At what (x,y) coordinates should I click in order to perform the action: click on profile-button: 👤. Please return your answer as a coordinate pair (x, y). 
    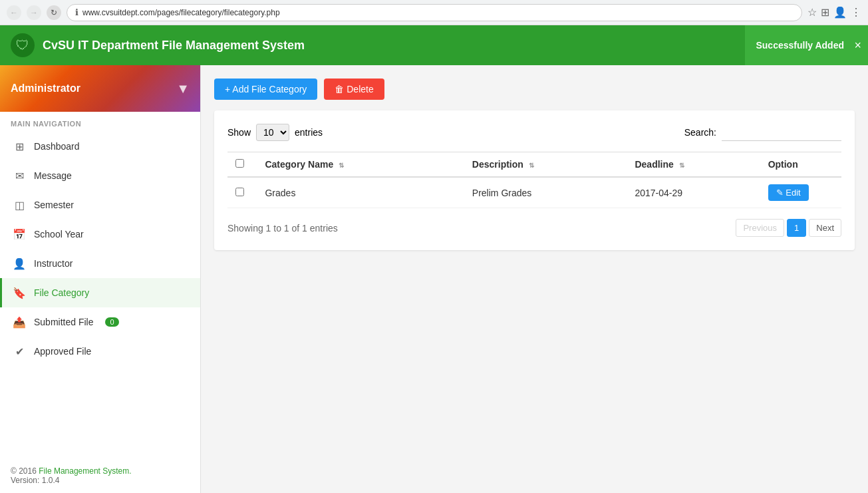
    Looking at the image, I should click on (840, 12).